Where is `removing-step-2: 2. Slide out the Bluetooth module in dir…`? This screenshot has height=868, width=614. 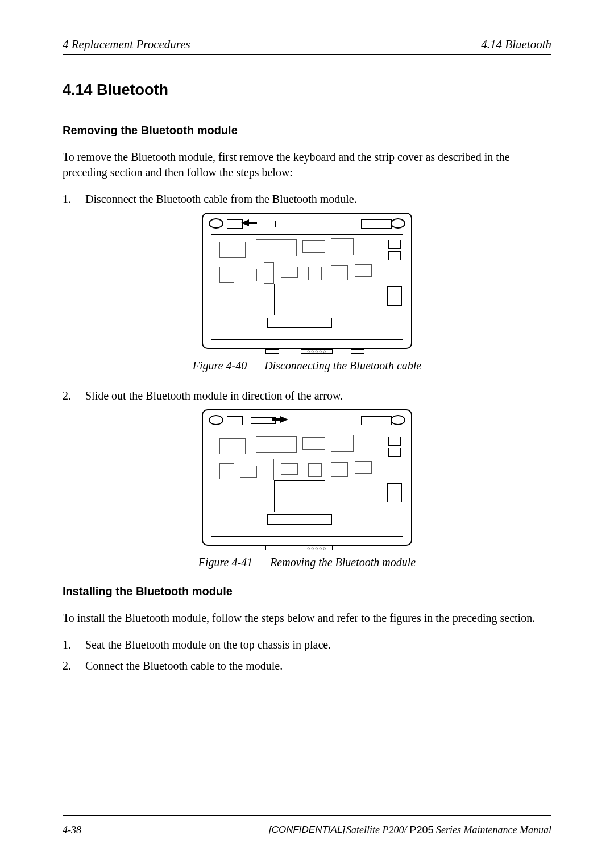
removing-step-2: 2. Slide out the Bluetooth module in dir… is located at coordinates (307, 396).